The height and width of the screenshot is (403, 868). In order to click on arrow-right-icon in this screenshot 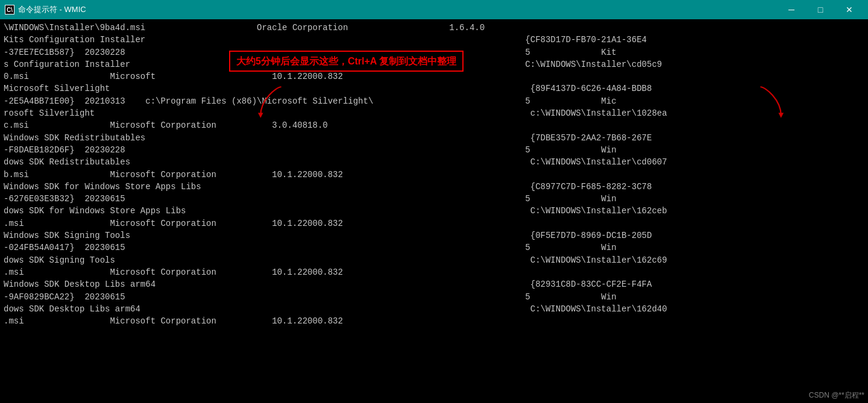, I will do `click(766, 102)`.